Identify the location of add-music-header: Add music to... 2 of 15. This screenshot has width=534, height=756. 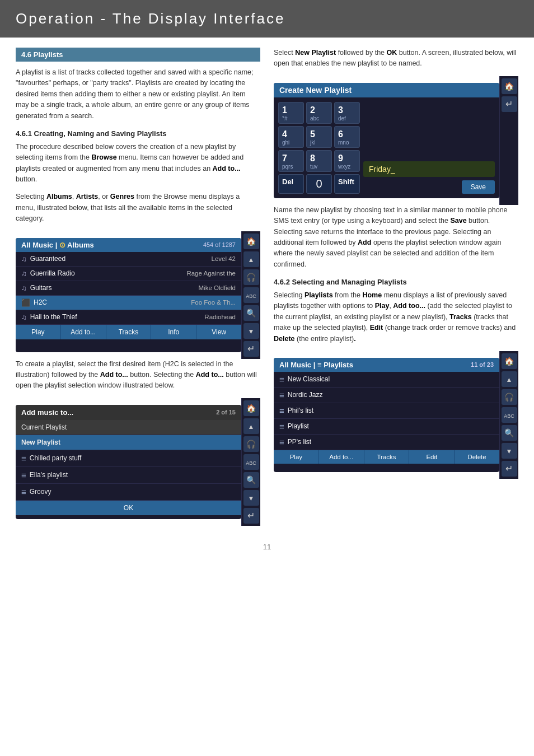
(129, 412).